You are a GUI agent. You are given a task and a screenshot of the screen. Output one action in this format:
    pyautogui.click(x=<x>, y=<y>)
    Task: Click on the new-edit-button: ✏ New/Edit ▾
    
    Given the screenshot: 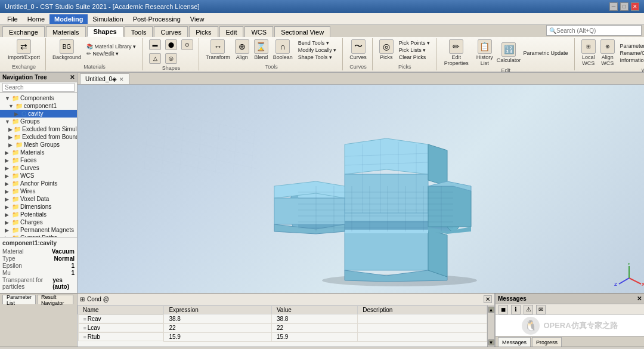 What is the action you would take?
    pyautogui.click(x=111, y=54)
    